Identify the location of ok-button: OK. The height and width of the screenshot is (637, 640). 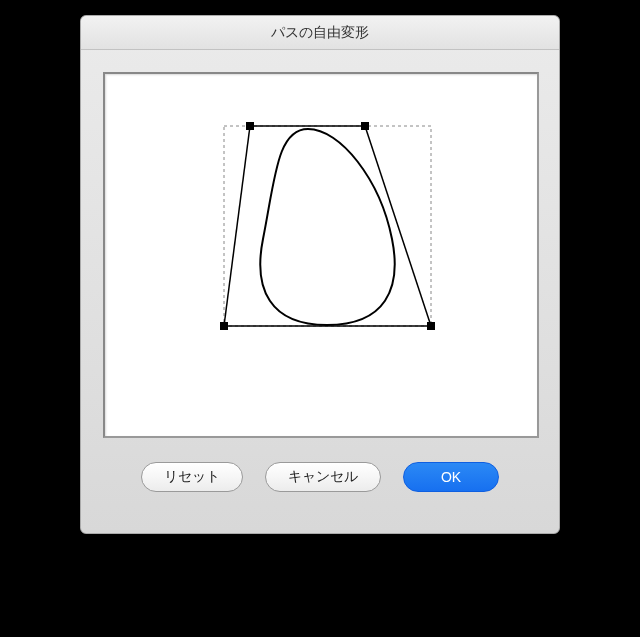
(451, 477).